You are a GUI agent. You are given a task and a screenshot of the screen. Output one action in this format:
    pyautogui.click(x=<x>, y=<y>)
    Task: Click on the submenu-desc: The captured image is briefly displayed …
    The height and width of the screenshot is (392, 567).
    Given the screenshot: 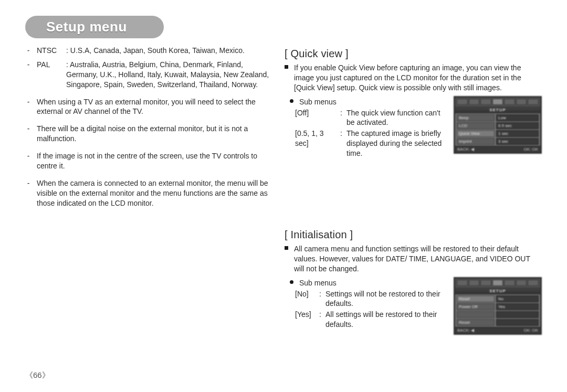 What is the action you would take?
    pyautogui.click(x=397, y=144)
    